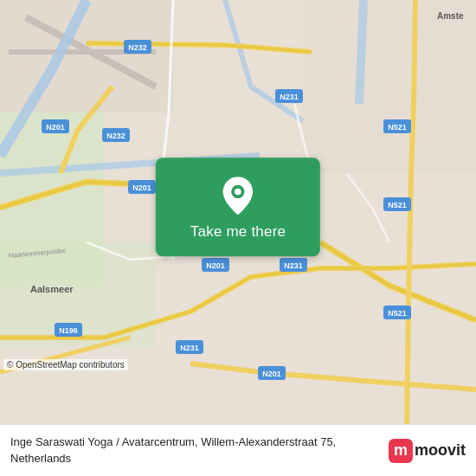  Describe the element at coordinates (450, 16) in the screenshot. I see `svg-text: Amste` at that location.